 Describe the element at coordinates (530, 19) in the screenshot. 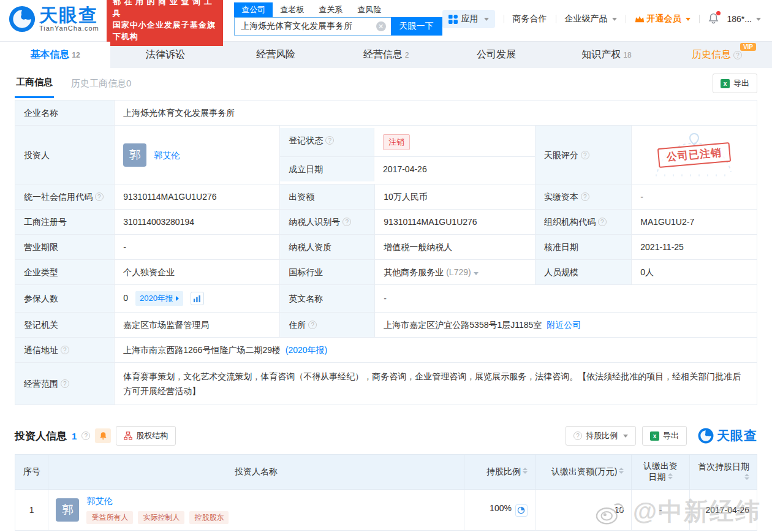

I see `nav-cooperation: 商务合作` at that location.